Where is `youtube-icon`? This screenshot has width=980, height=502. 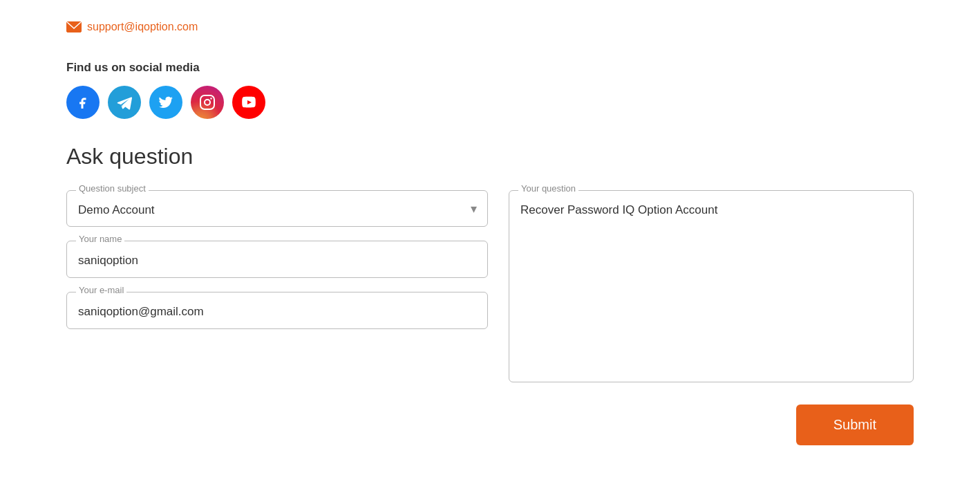 youtube-icon is located at coordinates (249, 102).